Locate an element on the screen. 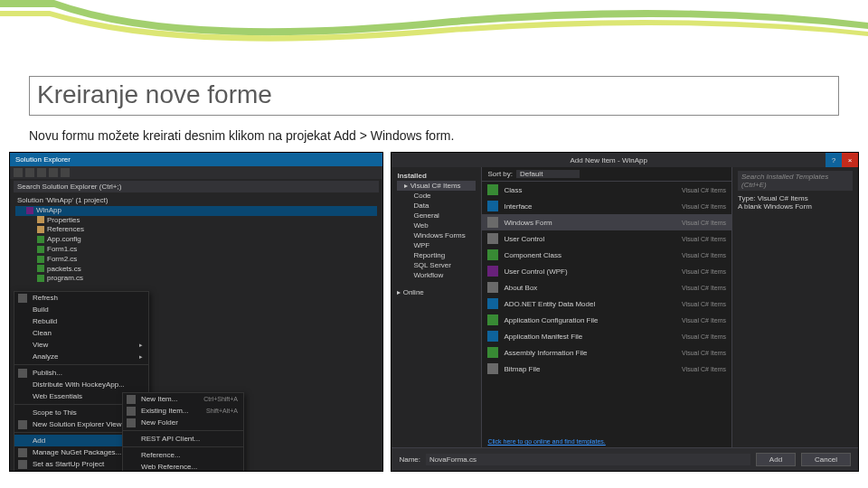  cat-root: ▸ Visual C# Items is located at coordinates (436, 186).